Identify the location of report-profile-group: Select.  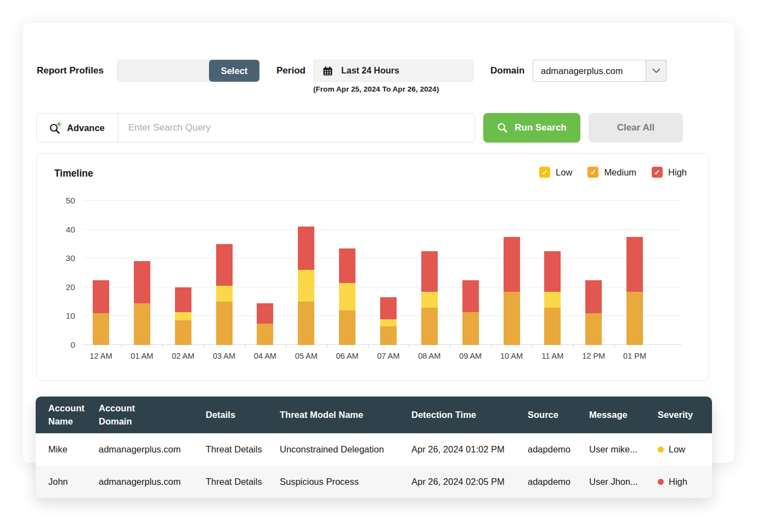
(188, 71).